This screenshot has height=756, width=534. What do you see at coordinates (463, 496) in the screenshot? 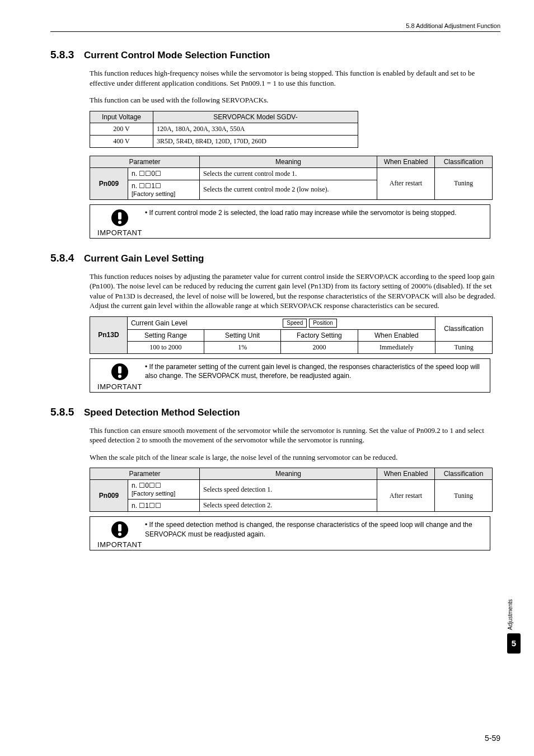
I see `td-cls-585: Tuning` at bounding box center [463, 496].